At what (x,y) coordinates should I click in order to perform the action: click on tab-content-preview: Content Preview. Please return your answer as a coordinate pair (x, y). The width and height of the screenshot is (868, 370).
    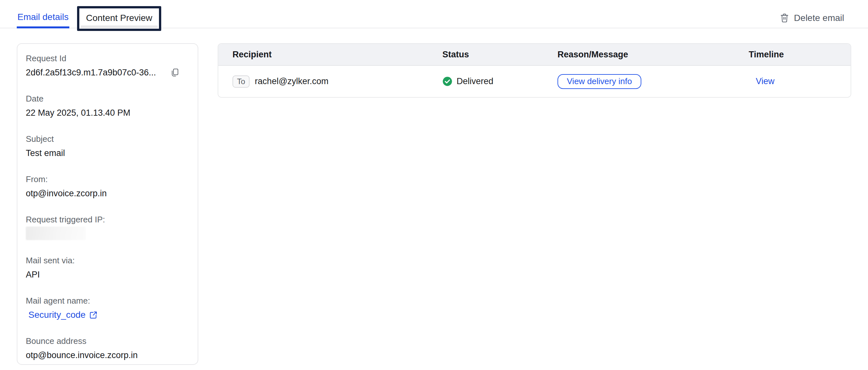
    Looking at the image, I should click on (119, 19).